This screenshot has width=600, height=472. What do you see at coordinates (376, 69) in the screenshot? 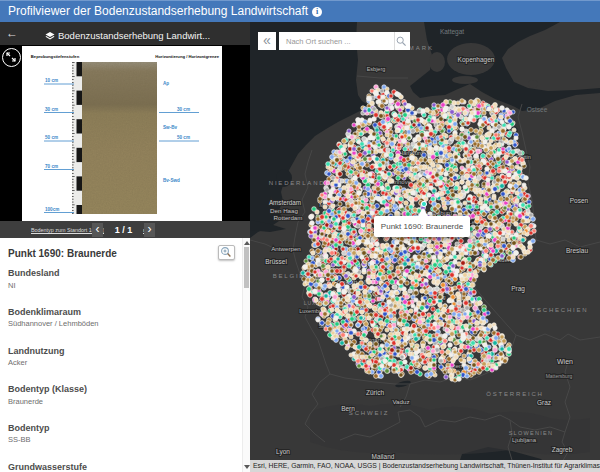
I see `svg-text: Esbjerg` at bounding box center [376, 69].